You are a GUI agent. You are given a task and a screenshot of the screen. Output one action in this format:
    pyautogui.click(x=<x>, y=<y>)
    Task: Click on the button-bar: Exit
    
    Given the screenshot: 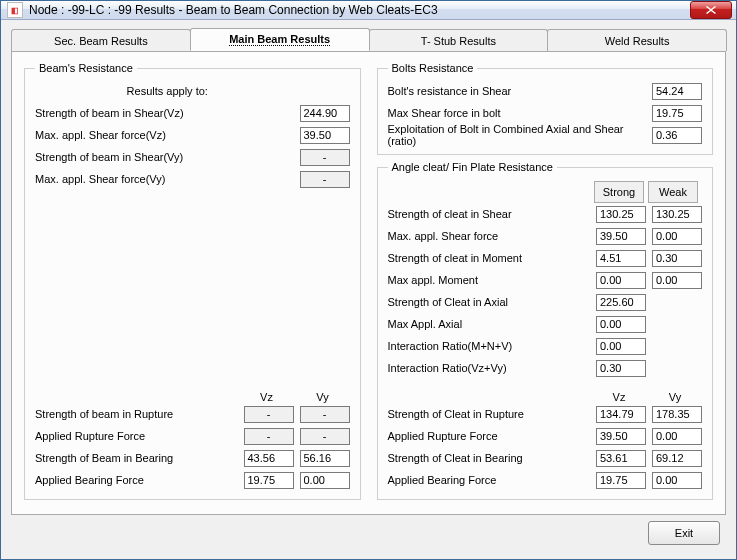 What is the action you would take?
    pyautogui.click(x=368, y=533)
    